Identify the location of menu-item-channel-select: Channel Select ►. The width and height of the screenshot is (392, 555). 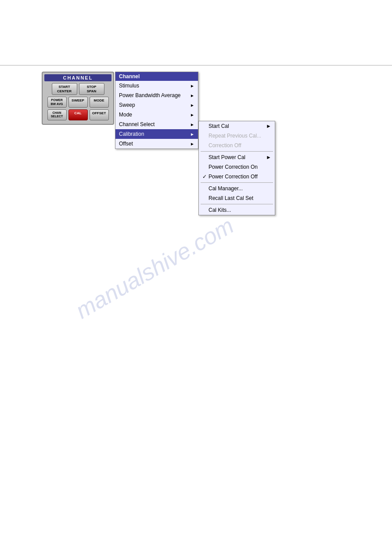
(157, 124).